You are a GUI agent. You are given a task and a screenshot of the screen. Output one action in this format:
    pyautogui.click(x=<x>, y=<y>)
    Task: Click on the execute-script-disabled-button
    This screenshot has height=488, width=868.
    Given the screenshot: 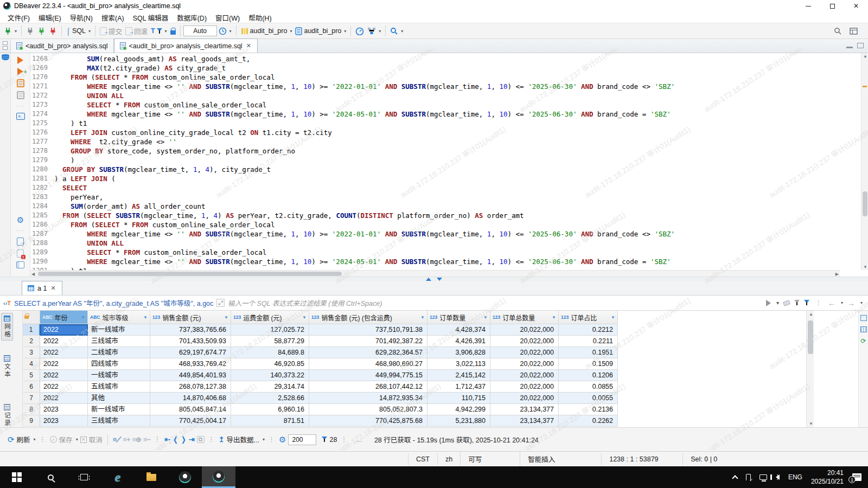 What is the action you would take?
    pyautogui.click(x=21, y=95)
    